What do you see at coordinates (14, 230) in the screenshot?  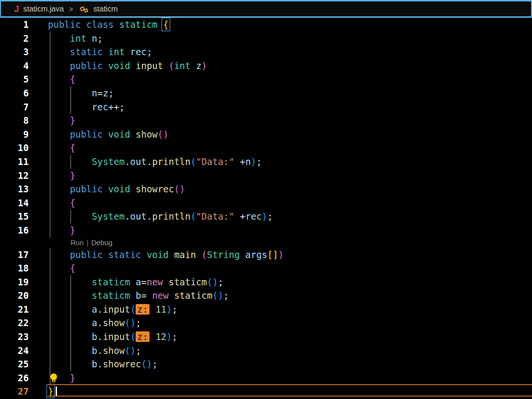 I see `line-number: 16` at bounding box center [14, 230].